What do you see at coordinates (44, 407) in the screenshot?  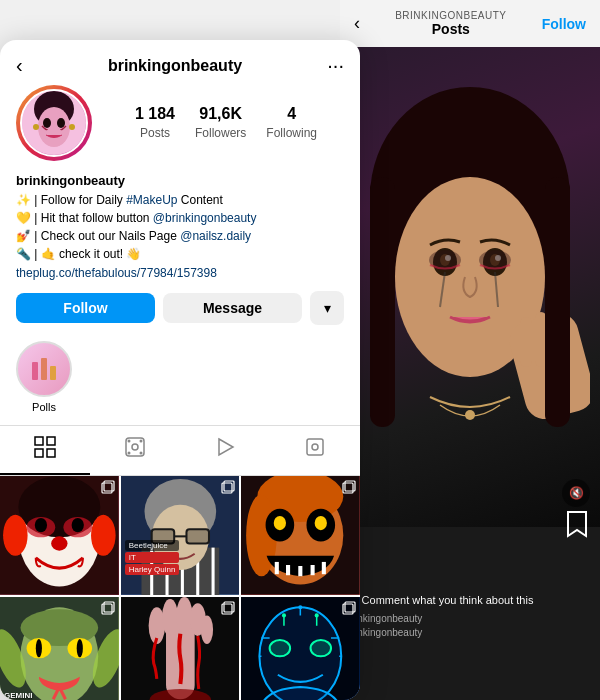 I see `highlight-label-polls: Polls` at bounding box center [44, 407].